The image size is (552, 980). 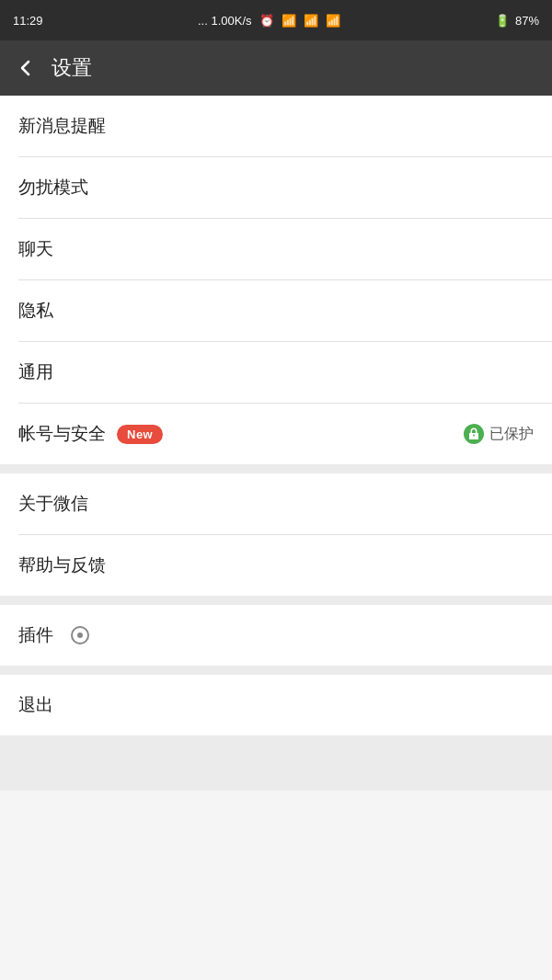 I want to click on menu-item-logout: 退出, so click(x=276, y=705).